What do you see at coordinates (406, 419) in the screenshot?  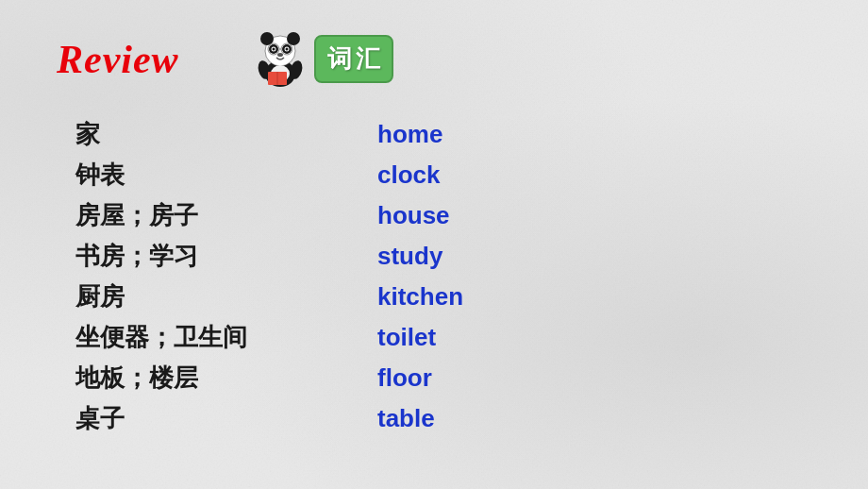 I see `english-word: table` at bounding box center [406, 419].